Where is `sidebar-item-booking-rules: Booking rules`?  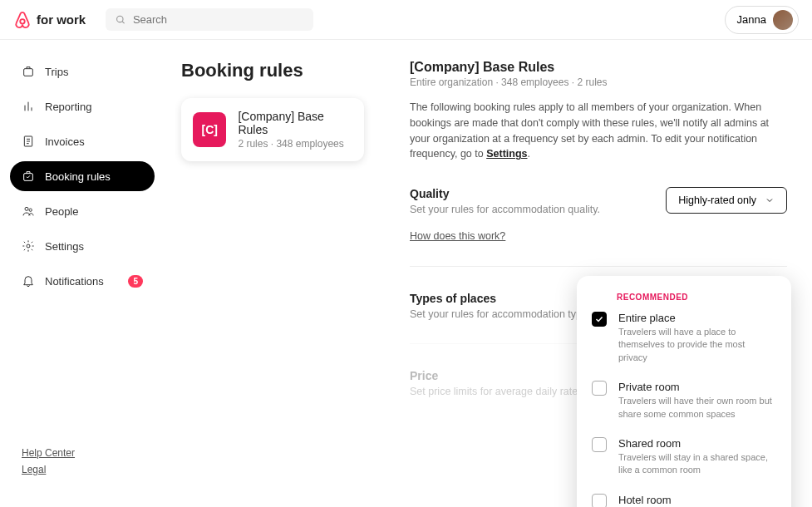
sidebar-item-booking-rules: Booking rules is located at coordinates (82, 176).